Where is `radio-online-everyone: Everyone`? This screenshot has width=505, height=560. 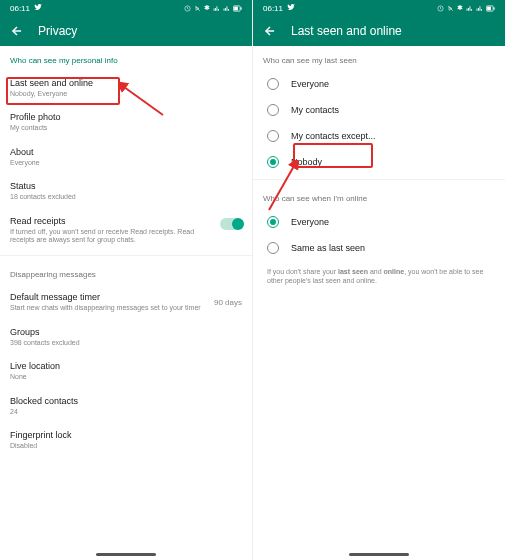
radio-online-everyone: Everyone is located at coordinates (379, 222).